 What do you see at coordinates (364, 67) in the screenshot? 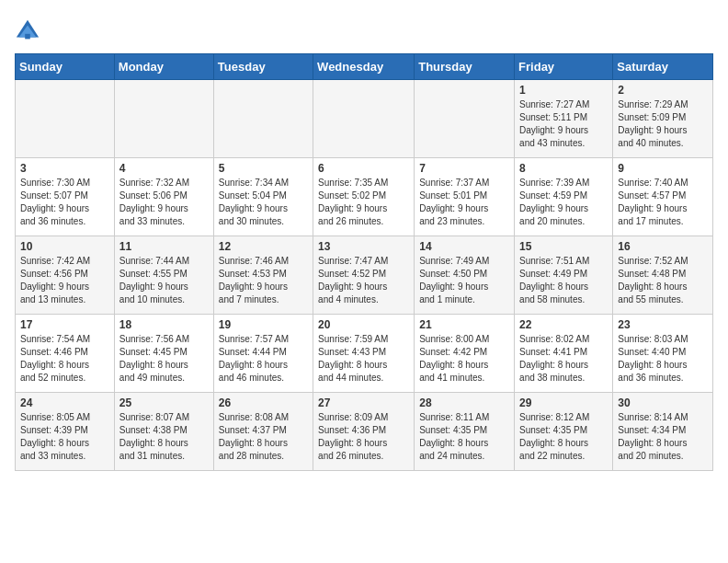
I see `calendar-header-row: SundayMondayTuesdayWednesdayThursdayFrid…` at bounding box center [364, 67].